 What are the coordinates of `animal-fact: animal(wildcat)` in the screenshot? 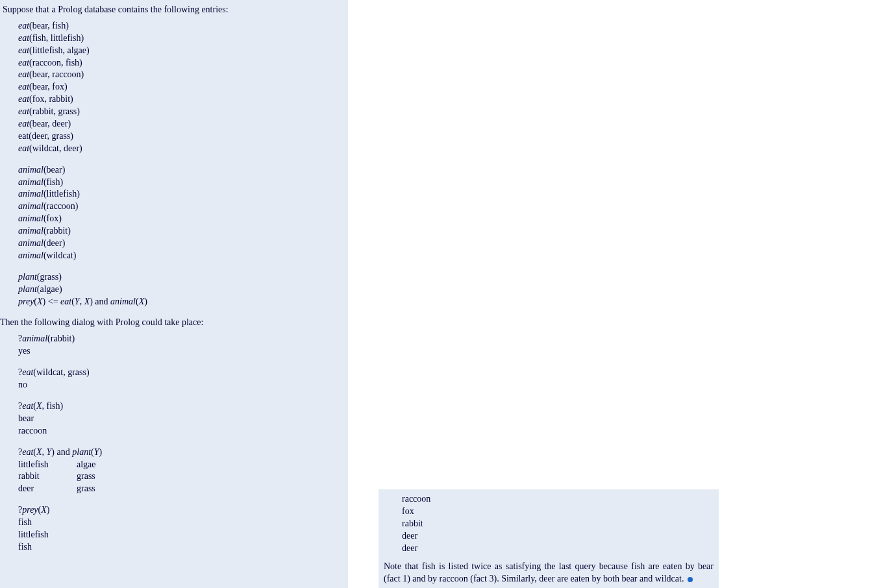 It's located at (183, 256).